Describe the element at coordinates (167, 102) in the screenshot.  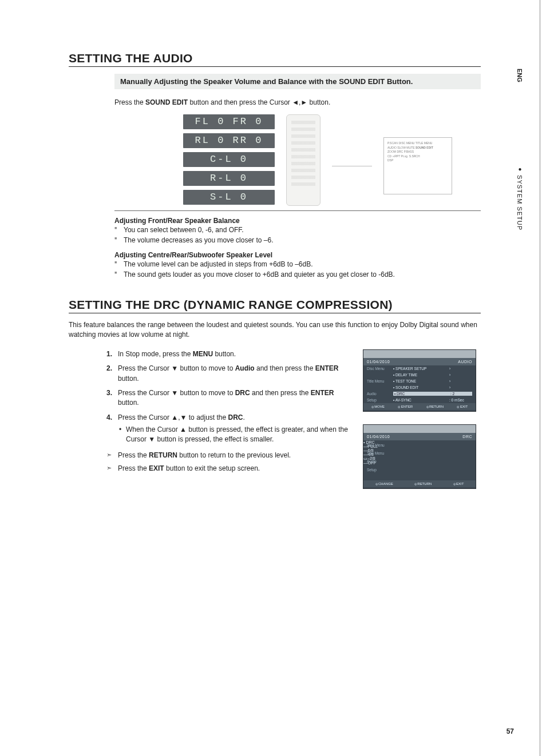
I see `text-bold: SOUND EDIT` at that location.